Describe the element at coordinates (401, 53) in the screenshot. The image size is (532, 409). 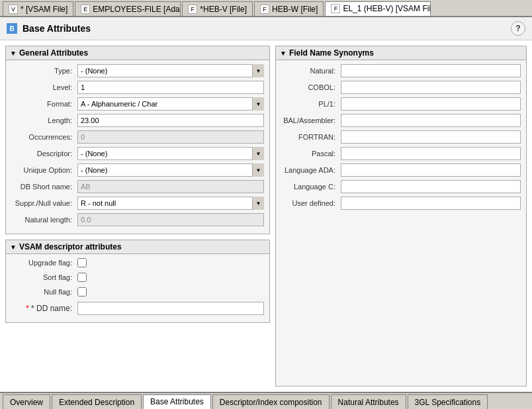
I see `synonyms-header: ▼ Field Name Synonyms` at that location.